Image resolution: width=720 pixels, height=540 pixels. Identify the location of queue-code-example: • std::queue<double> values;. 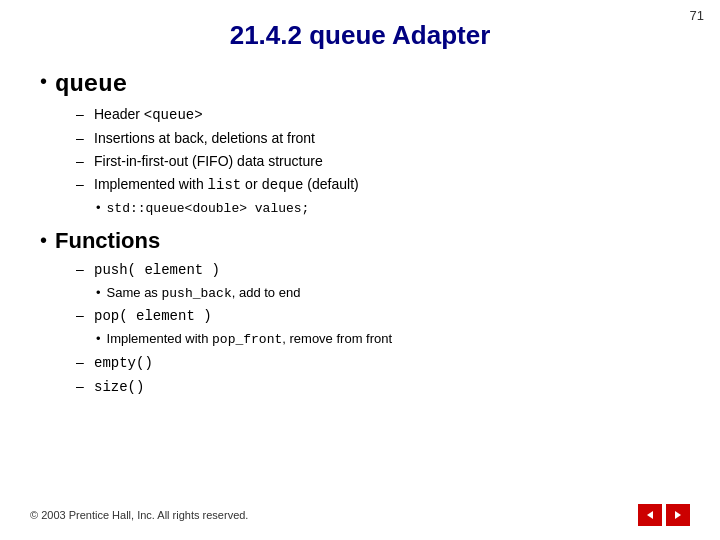
(388, 208).